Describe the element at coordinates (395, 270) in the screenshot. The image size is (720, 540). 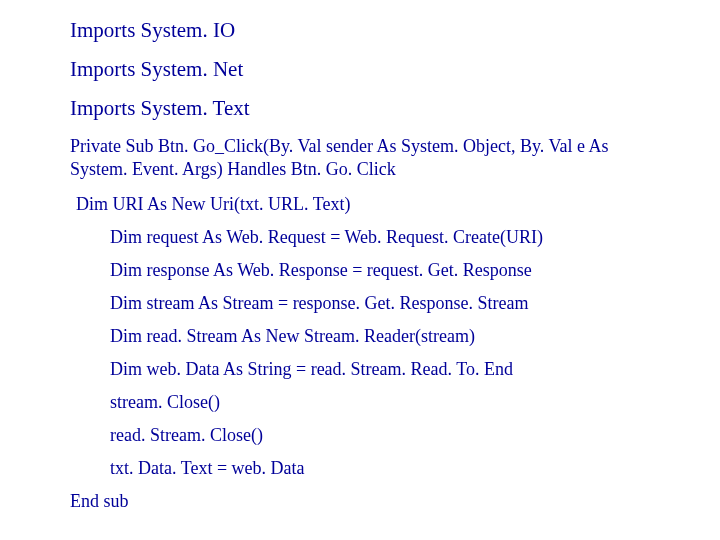
I see `code-line: Dim response As Web. Response = request.…` at that location.